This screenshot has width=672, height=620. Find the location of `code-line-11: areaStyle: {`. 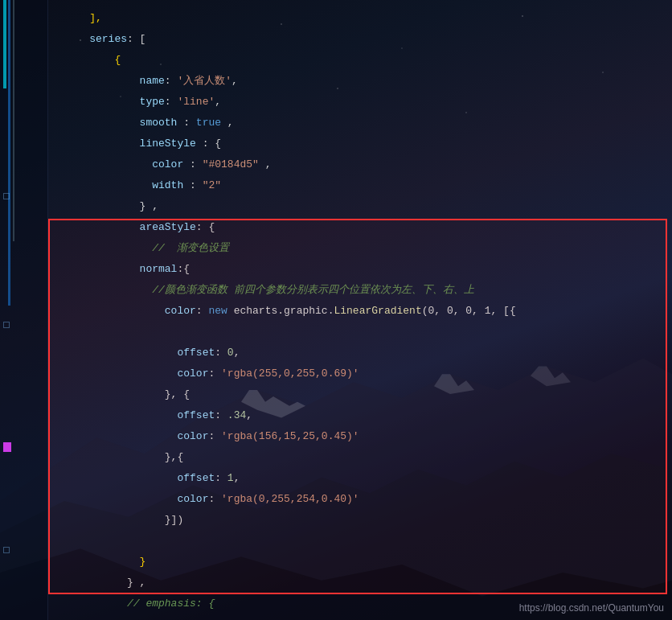

code-line-11: areaStyle: { is located at coordinates (360, 228).